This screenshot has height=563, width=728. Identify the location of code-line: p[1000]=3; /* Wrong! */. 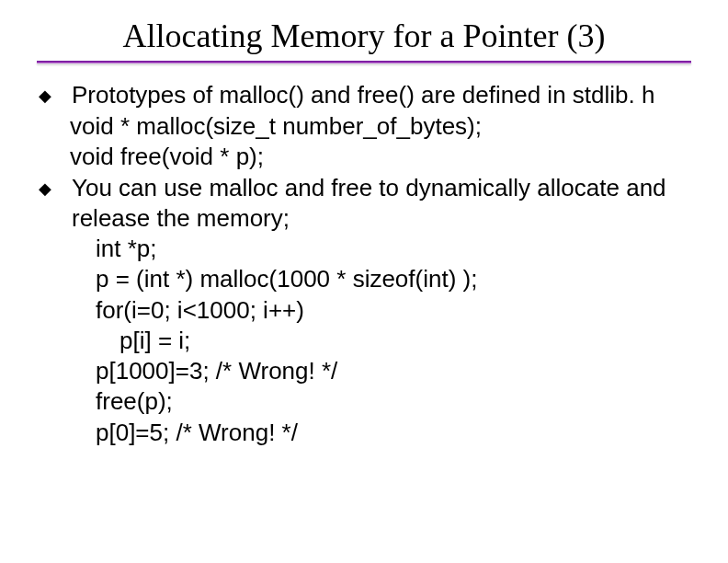
(364, 372).